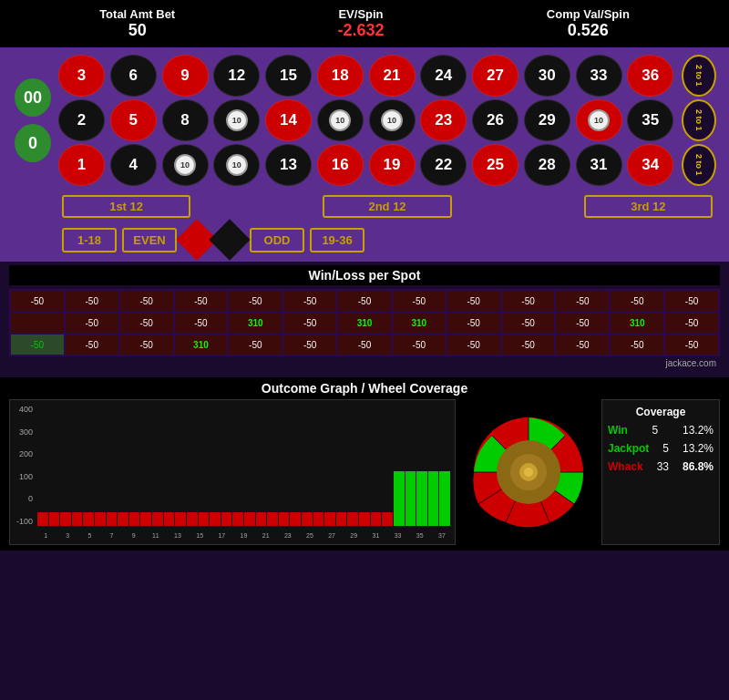 The height and width of the screenshot is (700, 729). What do you see at coordinates (582, 345) in the screenshot?
I see `wl-cell-r2-c10: -50` at bounding box center [582, 345].